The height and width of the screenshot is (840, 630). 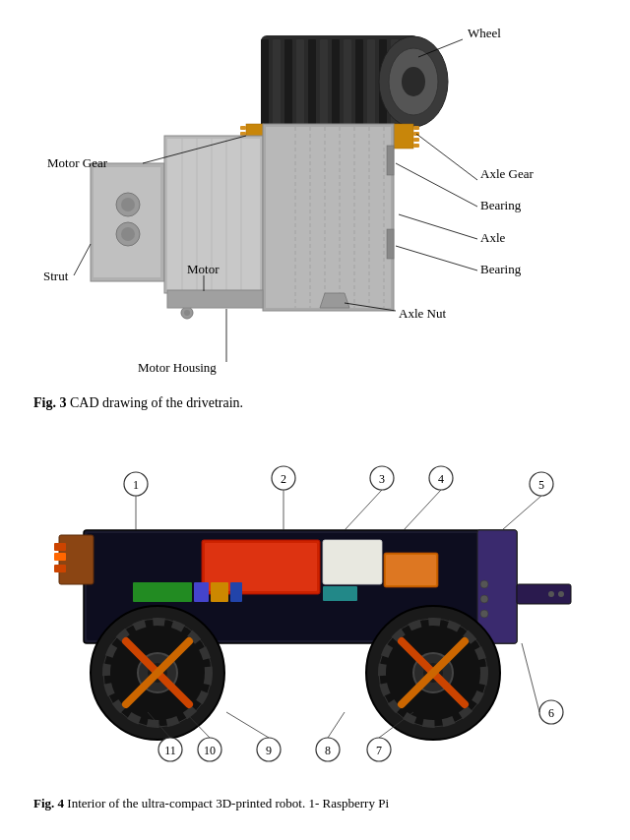 I want to click on callout-7: 7, so click(x=379, y=750).